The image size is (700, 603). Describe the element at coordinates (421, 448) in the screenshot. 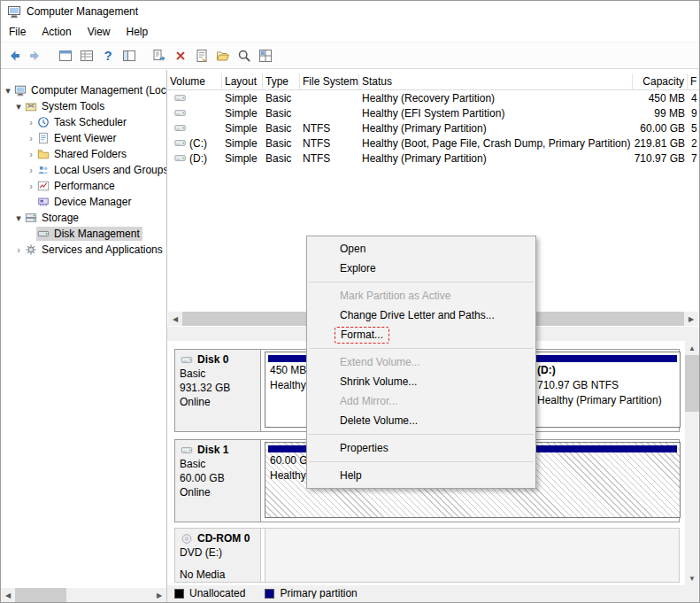

I see `menu-item-properties: Properties` at that location.